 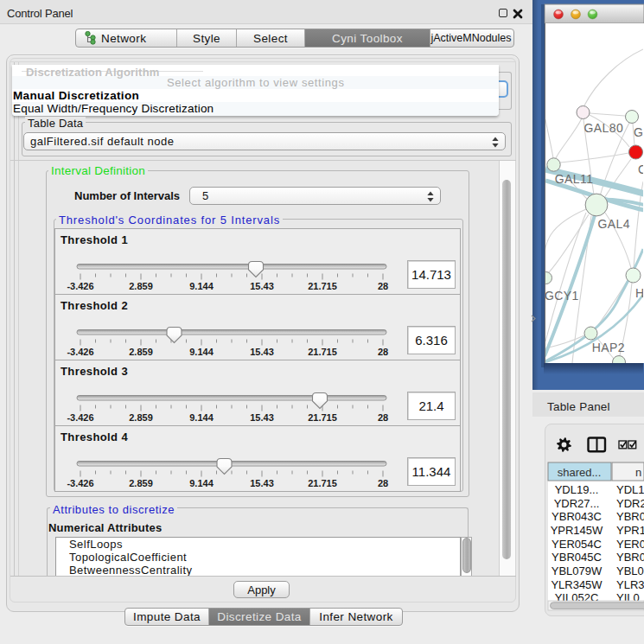 What do you see at coordinates (639, 132) in the screenshot?
I see `svg-text: GA` at bounding box center [639, 132].